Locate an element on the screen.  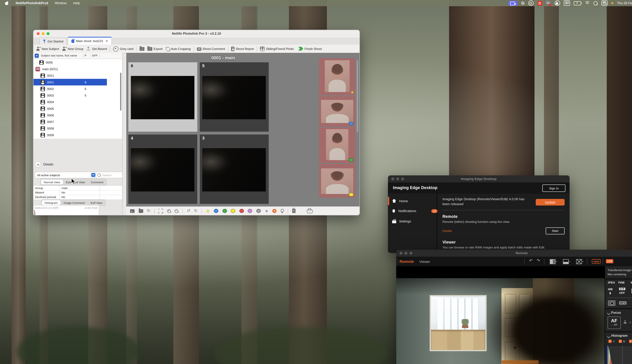
menu-window: Window is located at coordinates (60, 3).